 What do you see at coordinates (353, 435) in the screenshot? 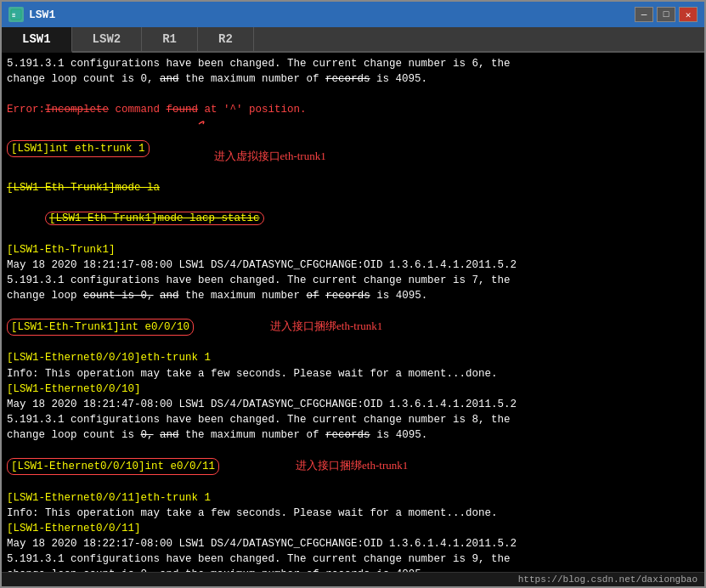
I see `line-9: change loop count is 0, and the maximum …` at bounding box center [353, 435].